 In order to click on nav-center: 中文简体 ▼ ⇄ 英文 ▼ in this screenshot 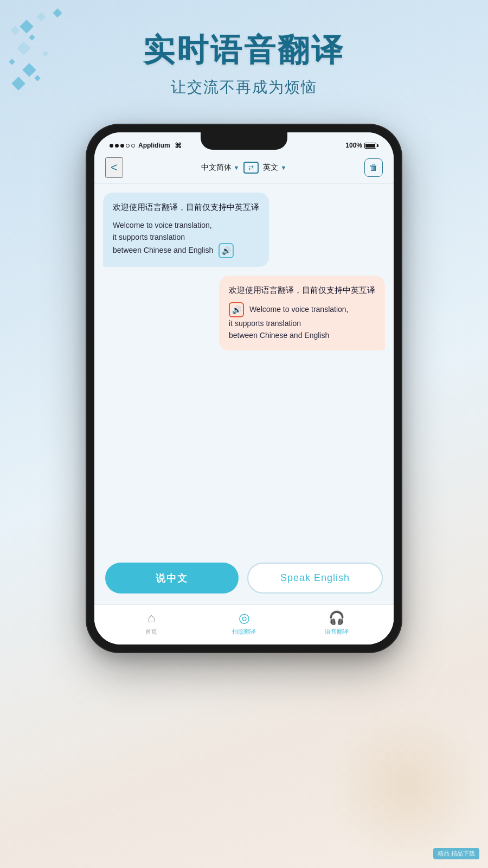, I will do `click(244, 168)`.